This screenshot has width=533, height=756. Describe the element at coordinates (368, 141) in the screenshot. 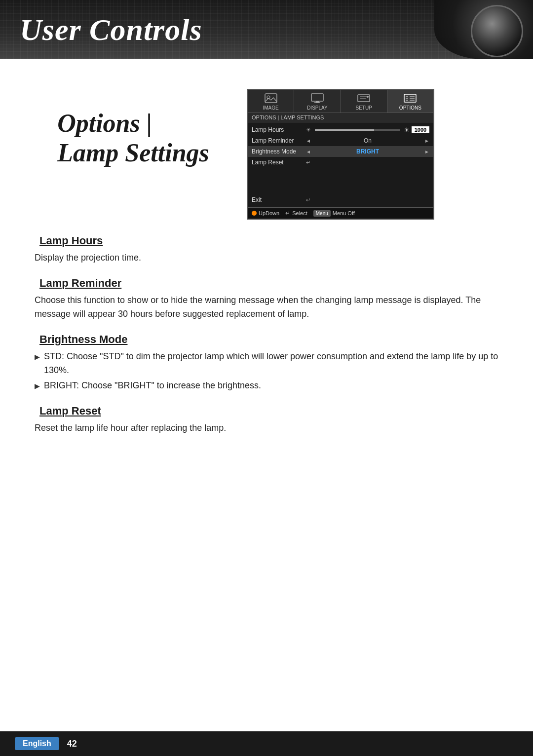

I see `lamp-reminder-on: On` at that location.